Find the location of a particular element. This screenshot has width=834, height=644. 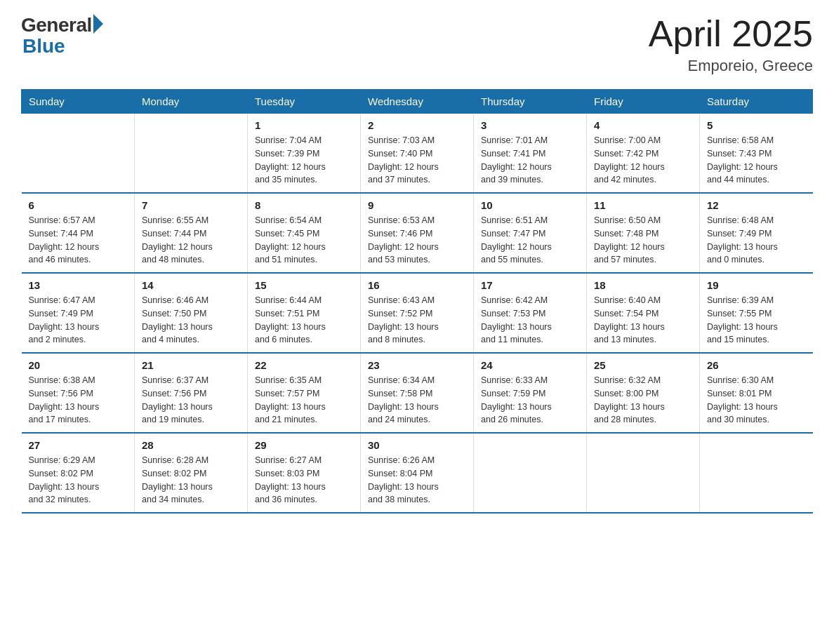

calendar-cell: 14Sunrise: 6:46 AM Sunset: 7:50 PM Dayli… is located at coordinates (191, 313).